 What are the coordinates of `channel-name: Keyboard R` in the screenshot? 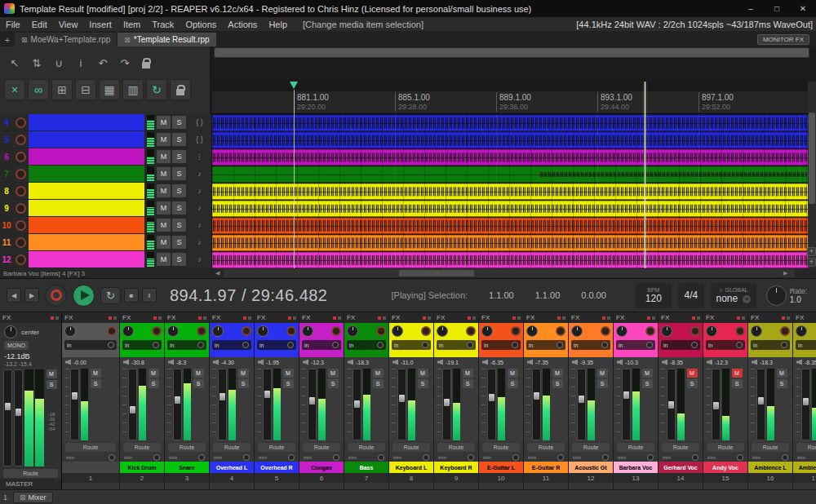 It's located at (456, 467).